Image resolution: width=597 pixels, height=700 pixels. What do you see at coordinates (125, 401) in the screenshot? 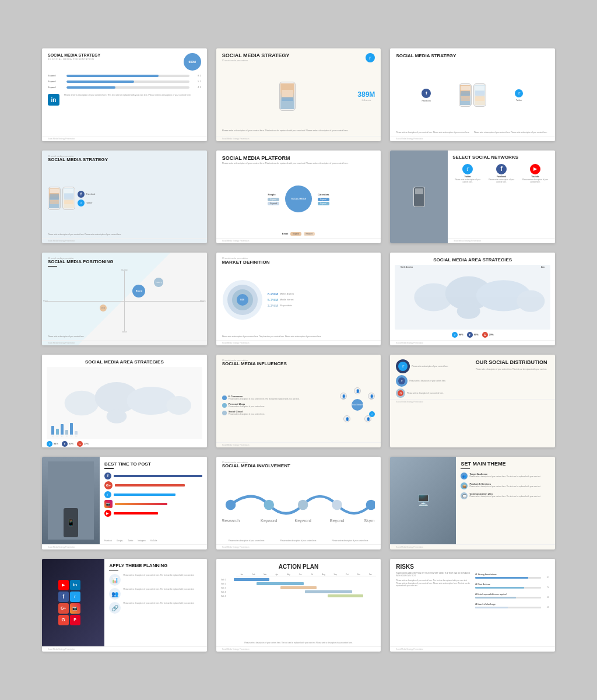
I see `slide-10: SOCIAL MEDIA AREA STRATEGIES` at bounding box center [125, 401].